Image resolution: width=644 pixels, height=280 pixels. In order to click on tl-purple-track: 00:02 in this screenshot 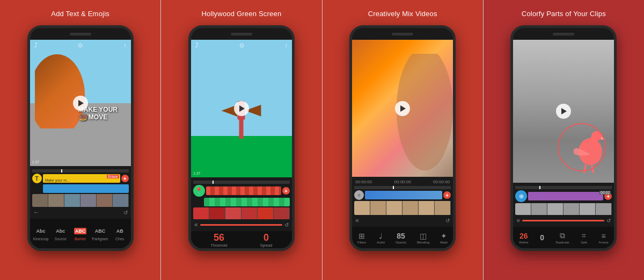, I will do `click(566, 196)`.